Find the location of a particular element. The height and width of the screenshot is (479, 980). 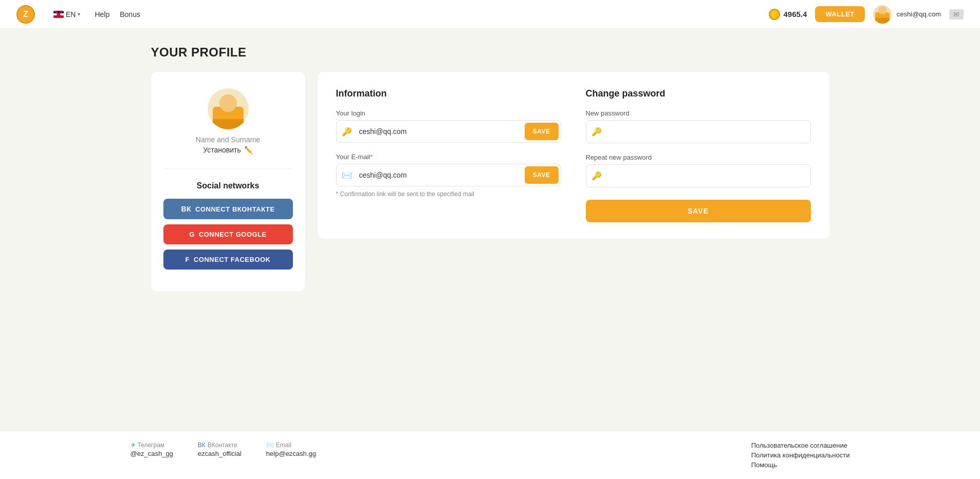

social-title: Social networks is located at coordinates (228, 186).